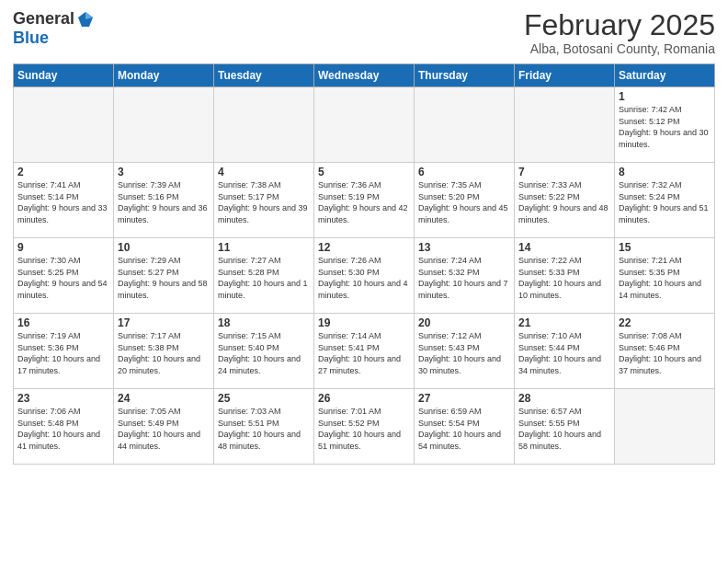  What do you see at coordinates (364, 202) in the screenshot?
I see `day-info: Sunrise: 7:36 AM Sunset: 5:19 PM Dayligh…` at bounding box center [364, 202].